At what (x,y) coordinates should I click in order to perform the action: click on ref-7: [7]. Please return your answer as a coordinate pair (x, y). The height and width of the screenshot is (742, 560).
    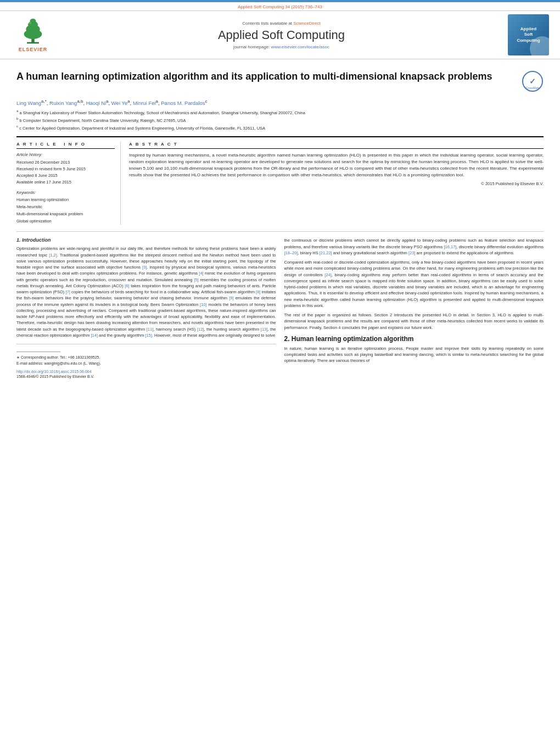
    Looking at the image, I should click on (68, 292).